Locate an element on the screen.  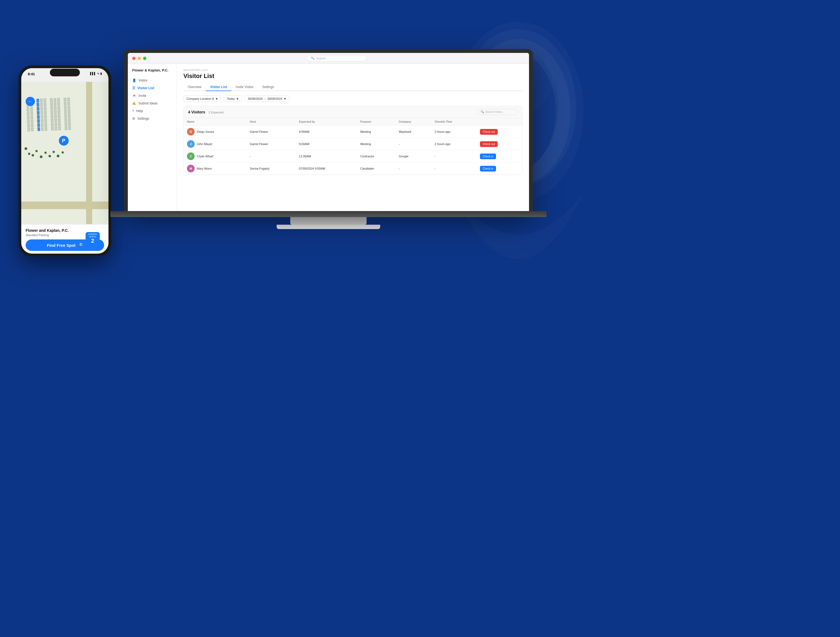
sidebar-label-invite: Invite is located at coordinates (142, 96).